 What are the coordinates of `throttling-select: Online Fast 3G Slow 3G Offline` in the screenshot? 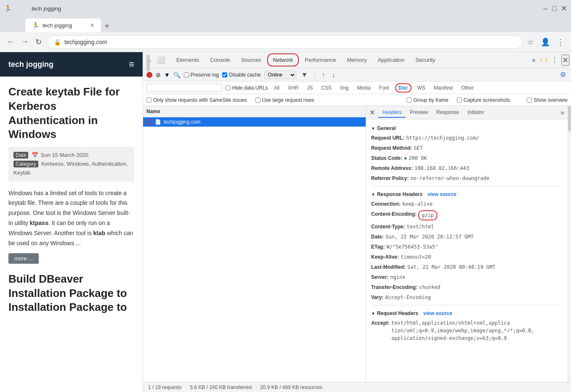 It's located at (280, 75).